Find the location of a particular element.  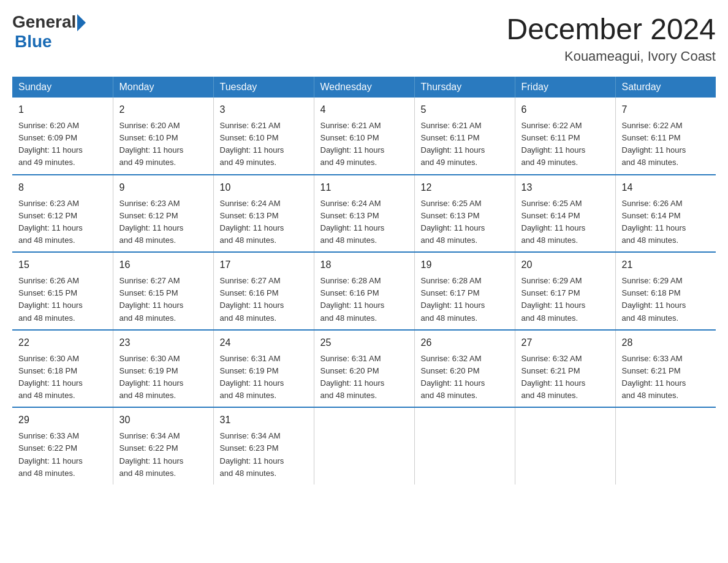

calendar-week-3: 15 Sunrise: 6:26 AM Sunset: 6:15 PM Dayl… is located at coordinates (364, 291).